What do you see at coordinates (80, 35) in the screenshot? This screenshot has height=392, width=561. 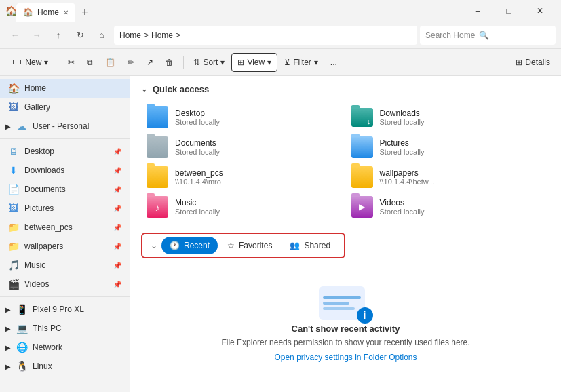 I see `refresh-button: ↻` at bounding box center [80, 35].